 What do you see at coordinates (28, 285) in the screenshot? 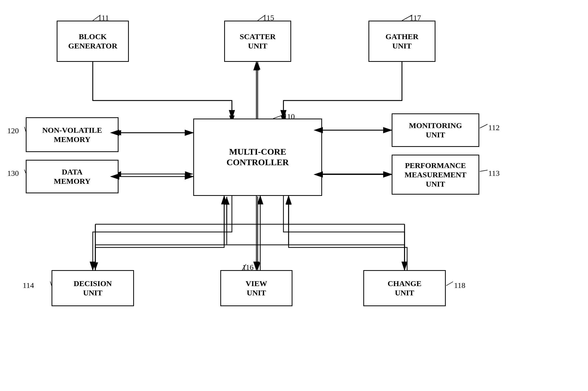
I see `label-114: 114` at bounding box center [28, 285].